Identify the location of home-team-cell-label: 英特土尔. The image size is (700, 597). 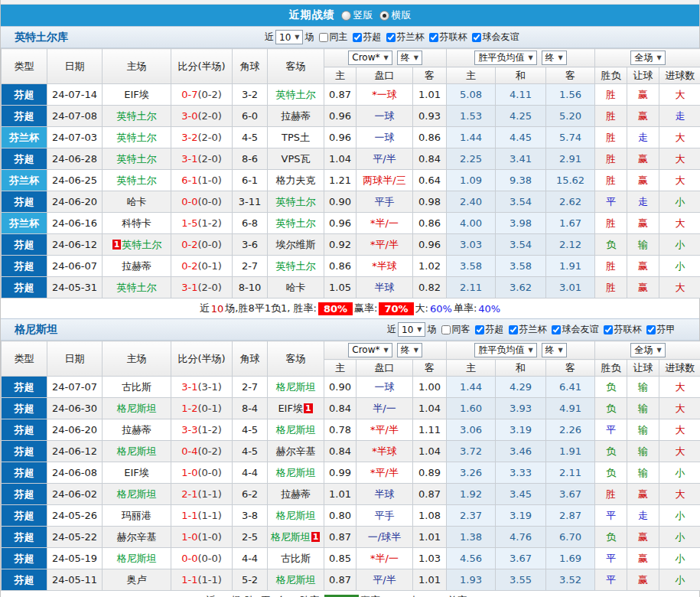
(137, 159).